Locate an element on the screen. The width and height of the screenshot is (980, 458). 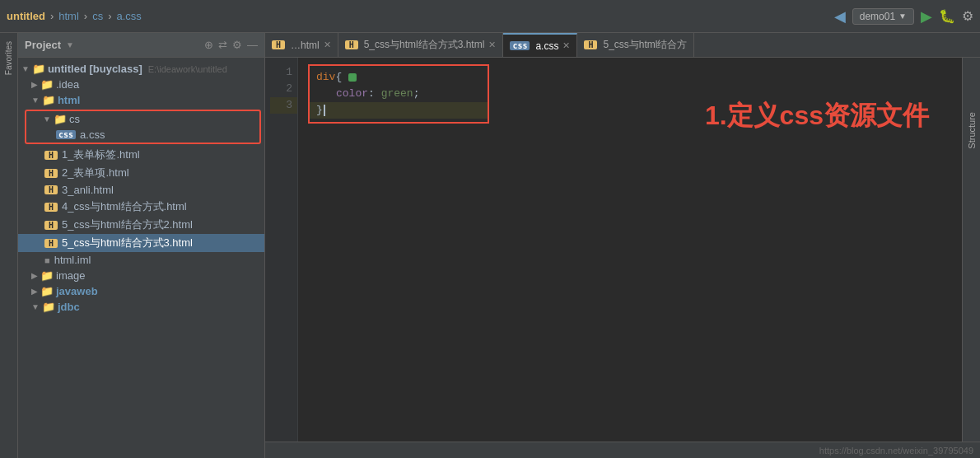
tree-cs-folder: ▼ 📁 cs is located at coordinates (143, 119).